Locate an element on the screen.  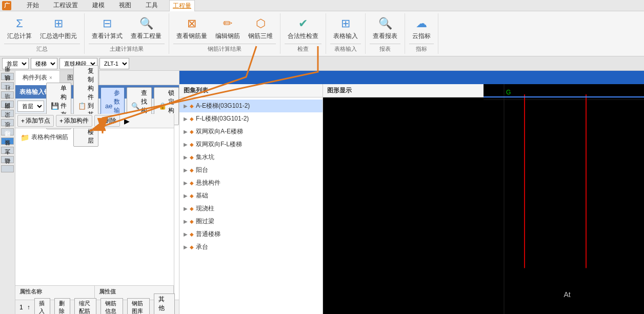
list-item-ae-stair: ▶ ◆ A-E楼梯(03G101-2) is located at coordinates (251, 106).